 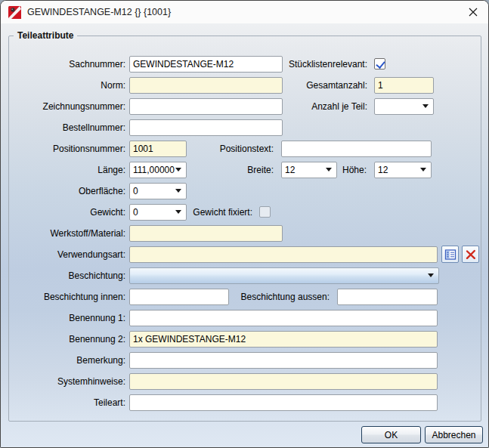 I want to click on sachnummer-input, so click(x=206, y=64).